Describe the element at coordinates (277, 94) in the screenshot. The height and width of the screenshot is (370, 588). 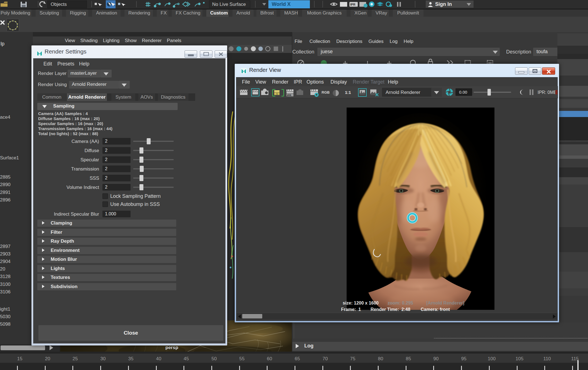
I see `svg-text: S` at that location.